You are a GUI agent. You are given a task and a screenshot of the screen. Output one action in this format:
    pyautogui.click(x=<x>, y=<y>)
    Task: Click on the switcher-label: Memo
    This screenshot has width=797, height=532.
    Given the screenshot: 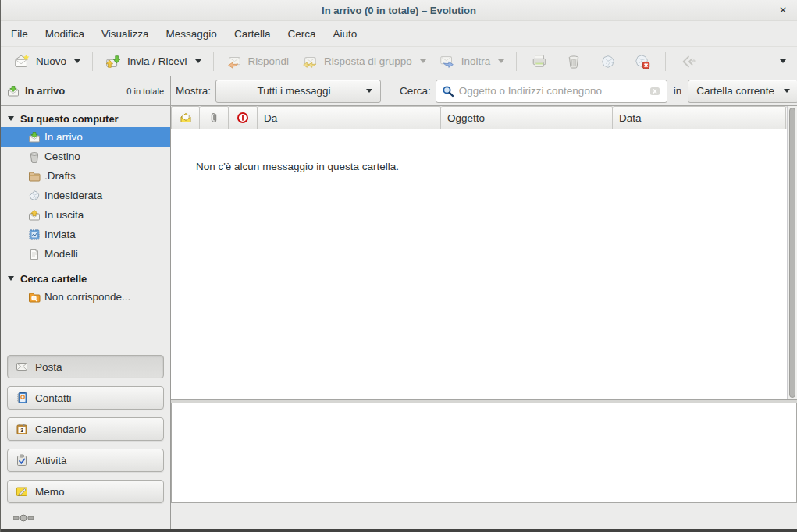 What is the action you would take?
    pyautogui.click(x=50, y=491)
    